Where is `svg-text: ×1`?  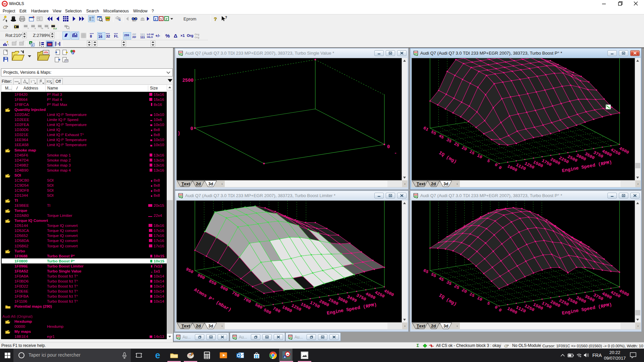
svg-text: ×1 is located at coordinates (182, 36).